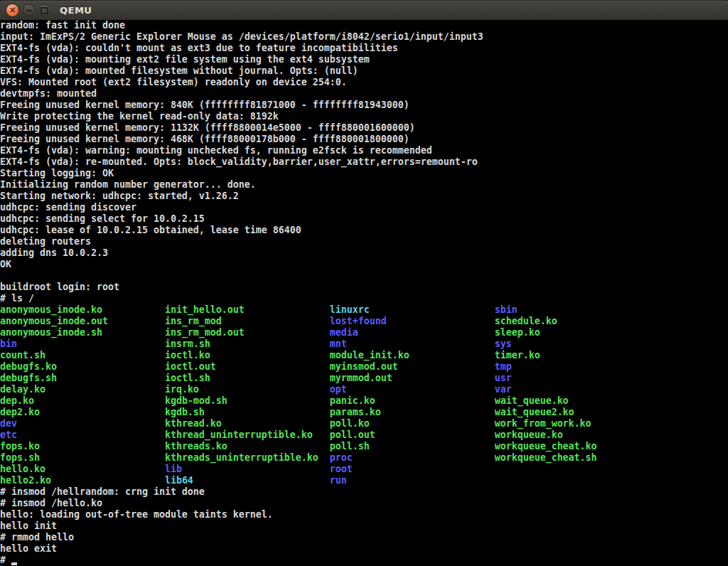  Describe the element at coordinates (364, 173) in the screenshot. I see `terminal-line: Starting logging: OK` at that location.